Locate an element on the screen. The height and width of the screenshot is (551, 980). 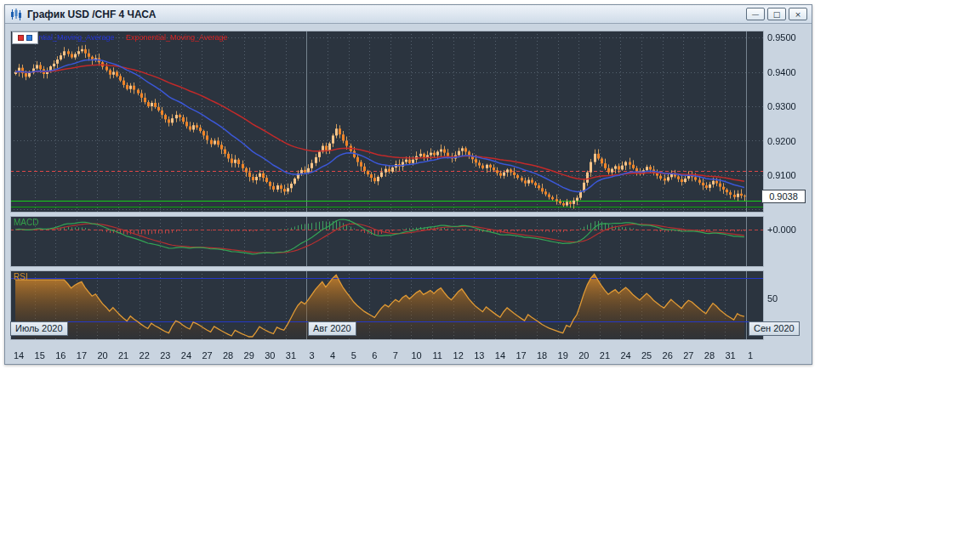
macd-zero-value: +0.000 is located at coordinates (782, 230).